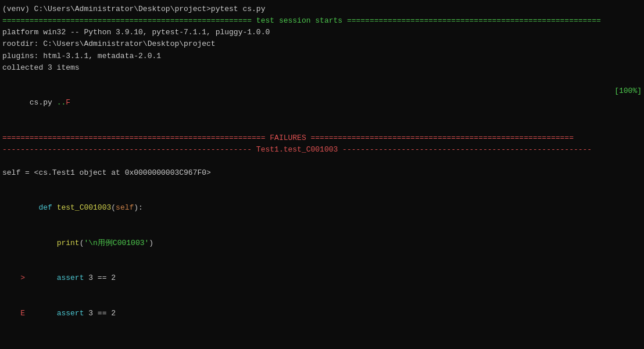 The width and height of the screenshot is (644, 349). I want to click on assert2-e: E, so click(38, 314).